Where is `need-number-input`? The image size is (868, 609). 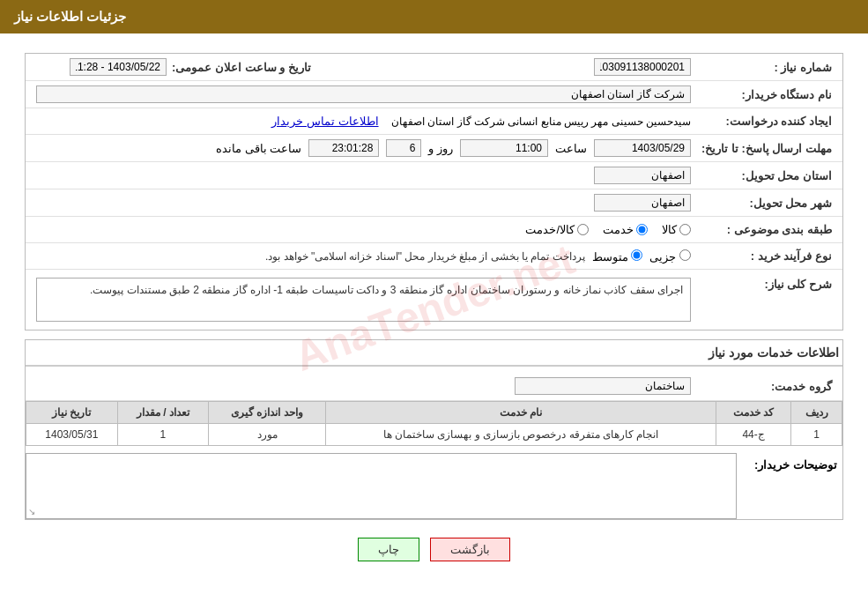
need-number-input is located at coordinates (642, 67).